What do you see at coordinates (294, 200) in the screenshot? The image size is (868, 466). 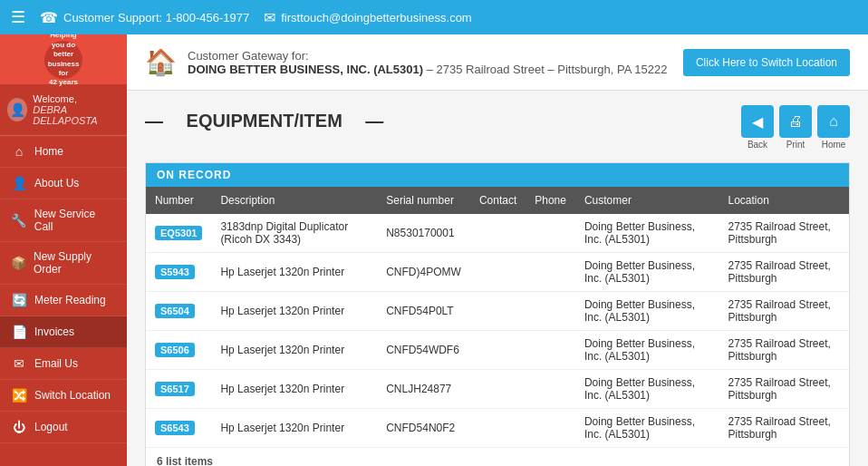 I see `col-description: Description` at bounding box center [294, 200].